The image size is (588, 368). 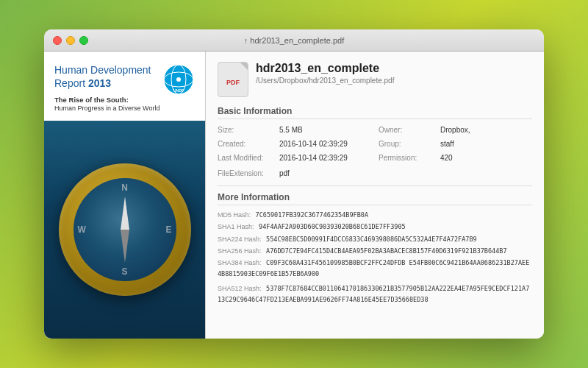 I want to click on md5-row: MD5 Hash: 7C659017FB392C3677462354B9FB0A, so click(x=375, y=215).